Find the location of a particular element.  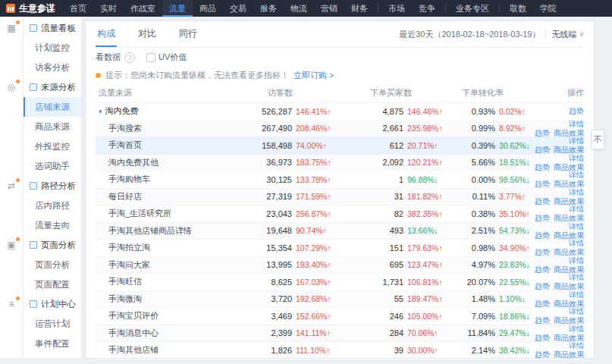

table-row: 手淘拍立淘15,354107.29%↑151179.63%↑0.98%34.90… is located at coordinates (340, 249).